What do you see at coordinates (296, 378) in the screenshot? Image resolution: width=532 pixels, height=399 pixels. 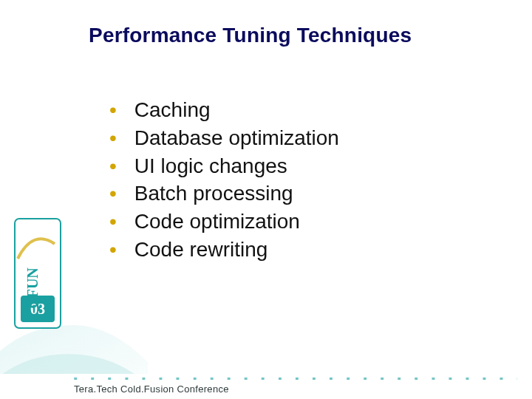 I see `footer-dots: ■ ■ ■ ■ ■ ■ ■ ■ ■ ■ ■ ■ ■ ■ ■ ■ ■ ■ ■ ■ …` at bounding box center [296, 378].